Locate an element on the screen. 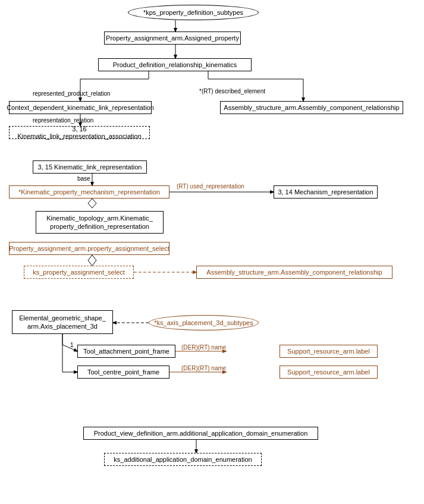 This screenshot has width=424, height=504. rt-described-label: *(RT) described_element is located at coordinates (232, 92).